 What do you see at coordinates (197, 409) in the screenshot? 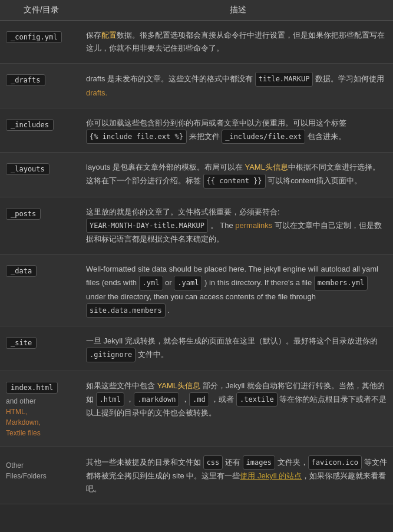
I see `table-row: index.html and other HTML, Markdown, Tex…` at bounding box center [197, 409].